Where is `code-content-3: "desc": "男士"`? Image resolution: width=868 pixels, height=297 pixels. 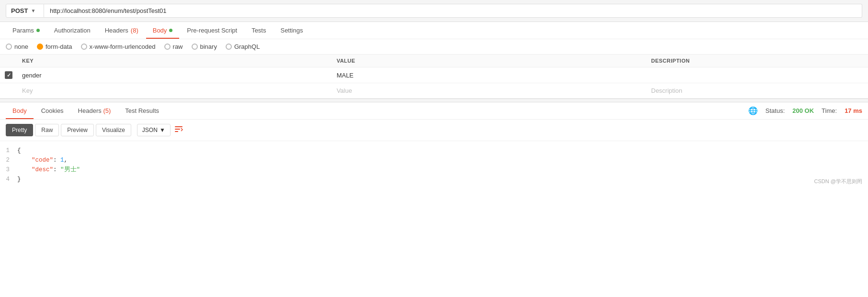 code-content-3: "desc": "男士" is located at coordinates (443, 170).